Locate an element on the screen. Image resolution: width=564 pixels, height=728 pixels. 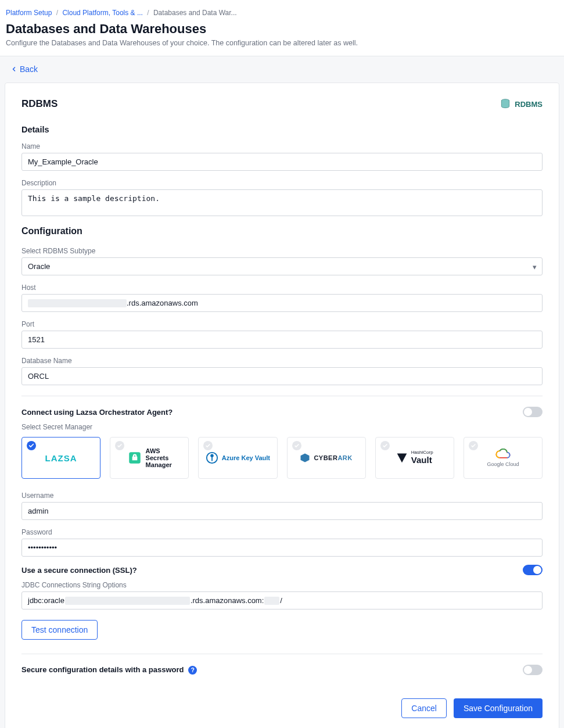
breadcrumb: Platform Setup / Cloud Platform, Tools &… is located at coordinates (282, 13).